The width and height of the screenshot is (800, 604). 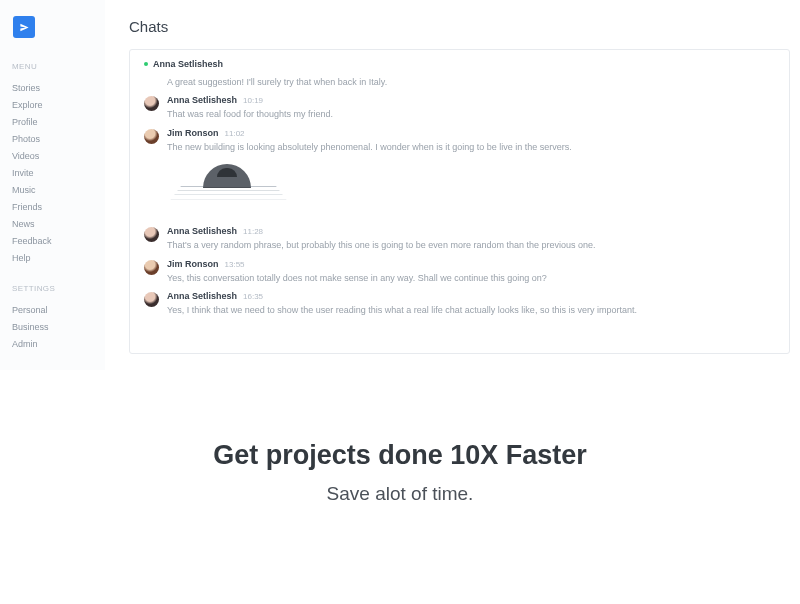 What do you see at coordinates (460, 272) in the screenshot?
I see `message-item: Jim Ronson 13:55 Yes, this conversation …` at bounding box center [460, 272].